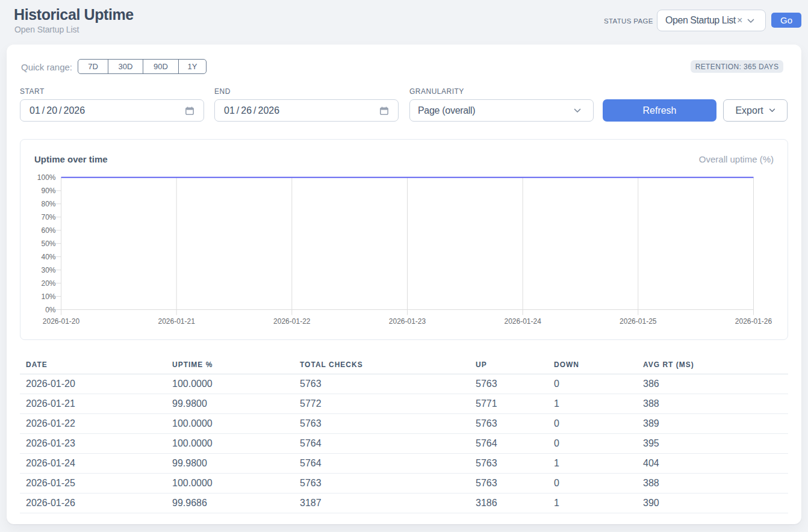 This screenshot has height=532, width=808. I want to click on svg-text: 20%, so click(48, 283).